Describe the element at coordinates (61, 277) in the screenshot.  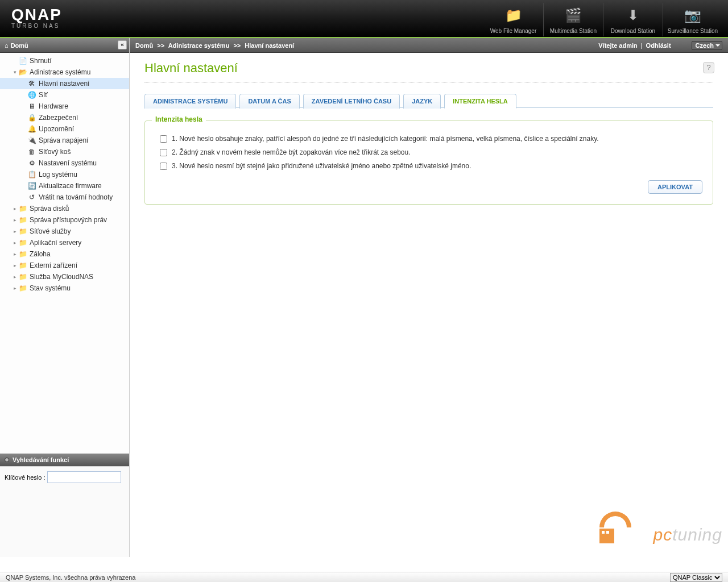
I see `tree-item-label: Služba MyCloudNAS` at that location.